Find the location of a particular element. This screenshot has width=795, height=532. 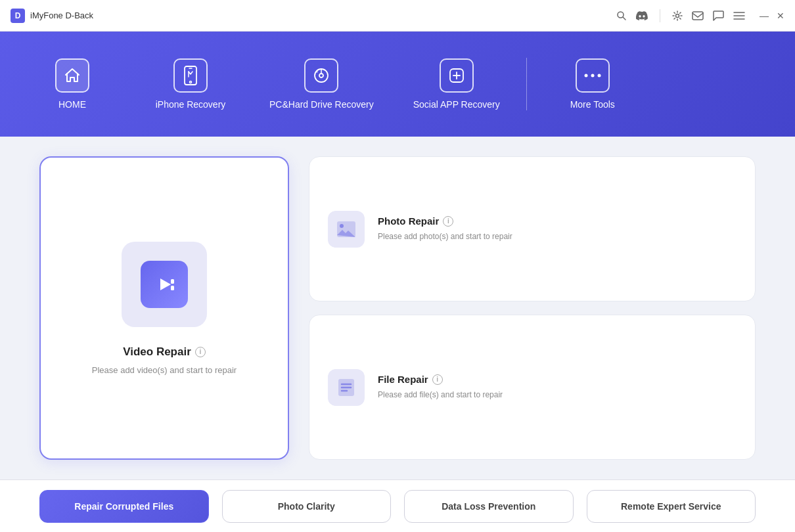

settings-icon is located at coordinates (677, 16).